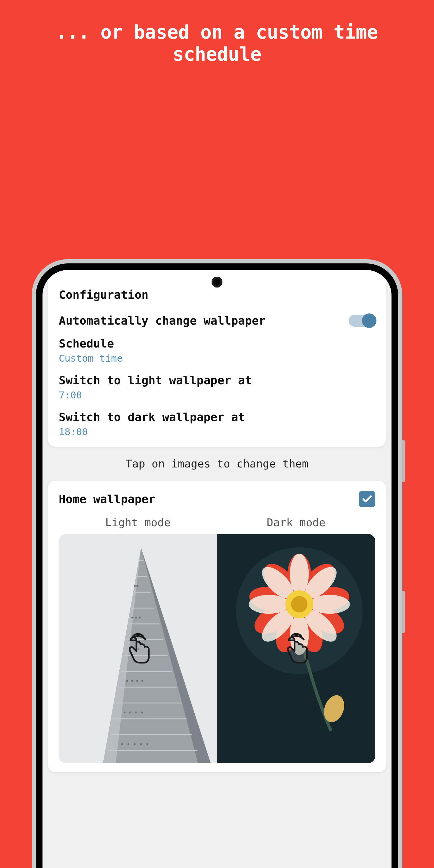  I want to click on hero-headline: ... or based on a custom time schedule, so click(217, 32).